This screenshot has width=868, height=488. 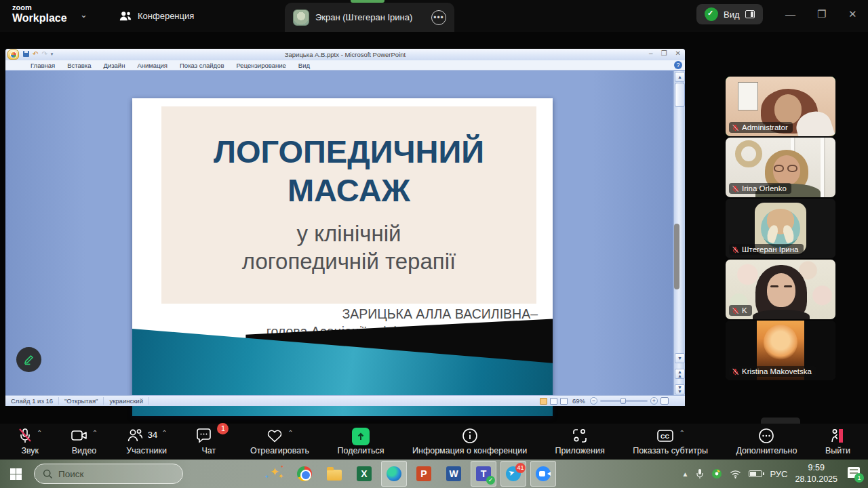 I want to click on share-screen-button: Поделиться, so click(x=361, y=442).